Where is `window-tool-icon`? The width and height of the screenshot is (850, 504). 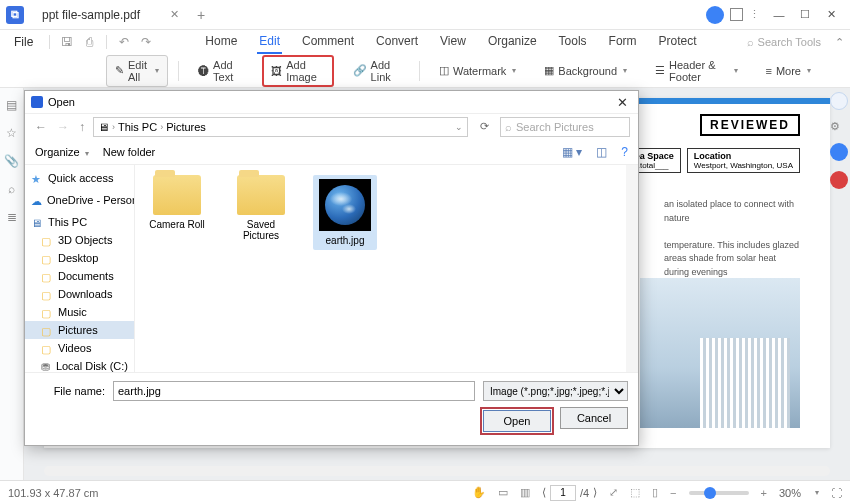
window-tool-icon is located at coordinates (736, 14).